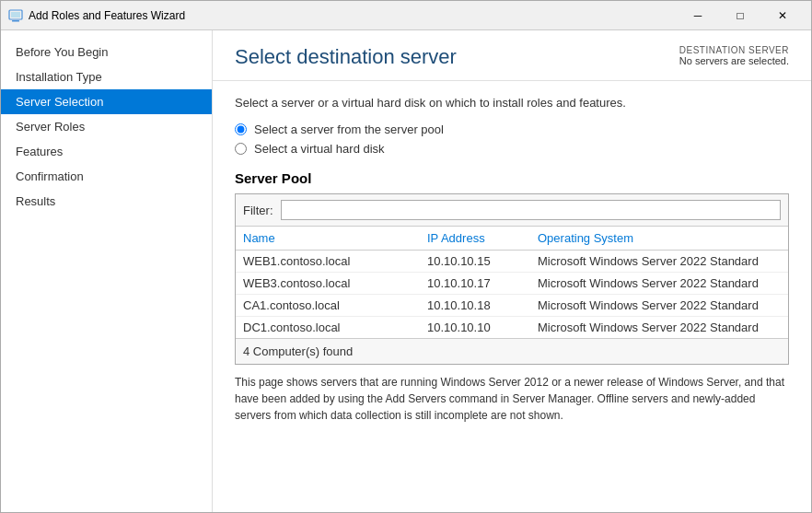  I want to click on filter-input, so click(531, 210).